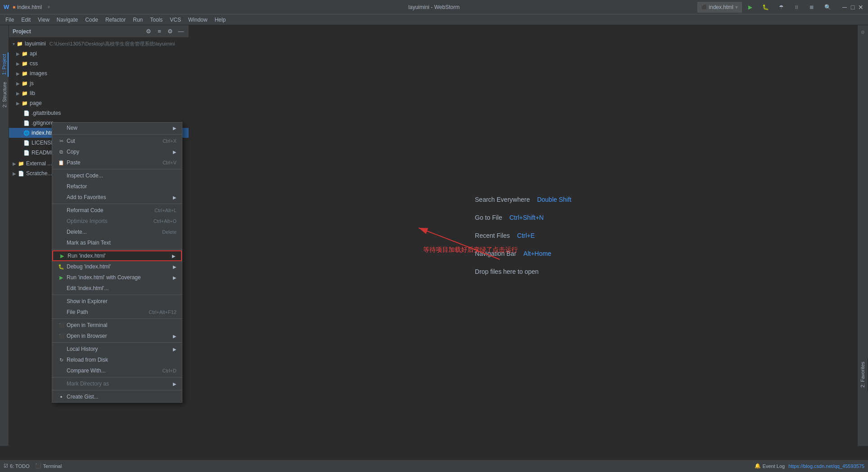 The height and width of the screenshot is (472, 868). I want to click on sep4, so click(117, 250).